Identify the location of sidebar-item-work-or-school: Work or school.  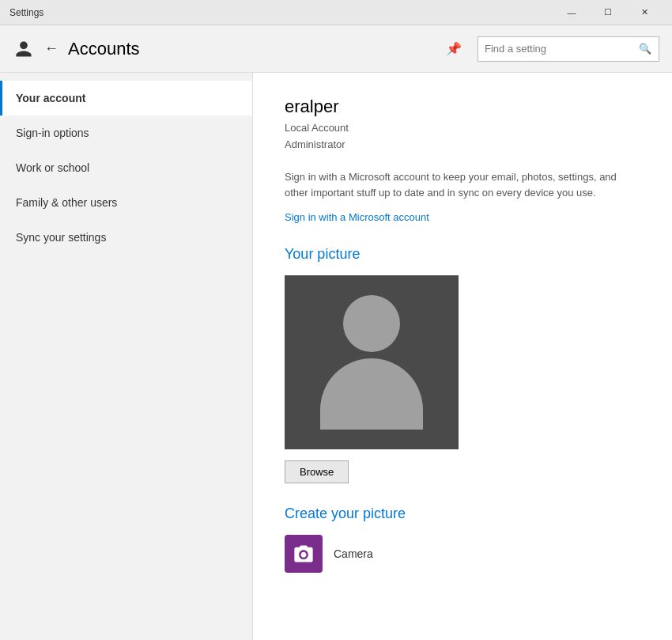
(126, 168).